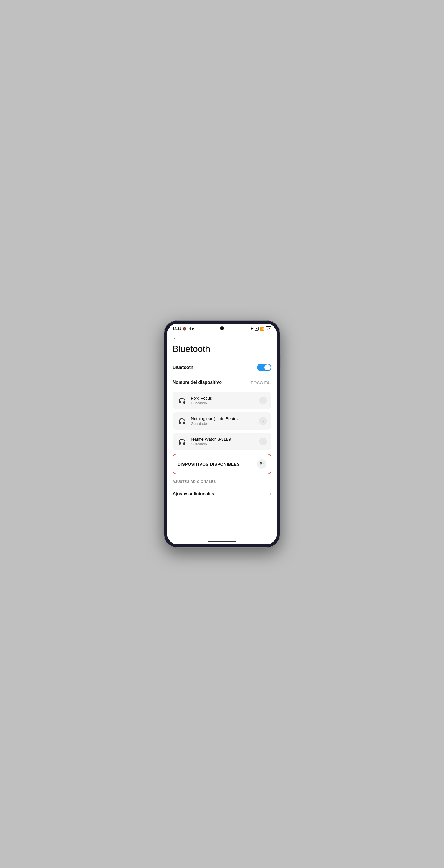 The height and width of the screenshot is (868, 444). Describe the element at coordinates (182, 421) in the screenshot. I see `device-icon-nothing` at that location.